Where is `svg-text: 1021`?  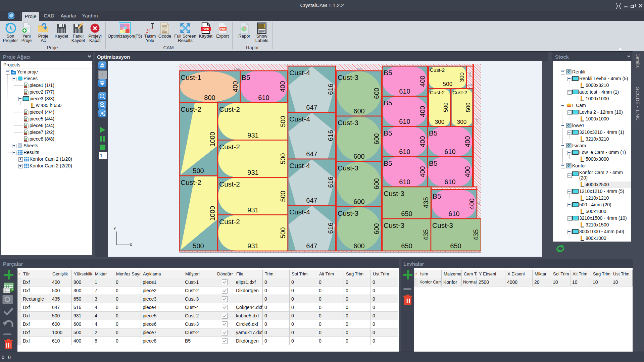
svg-text: 1021 is located at coordinates (477, 121).